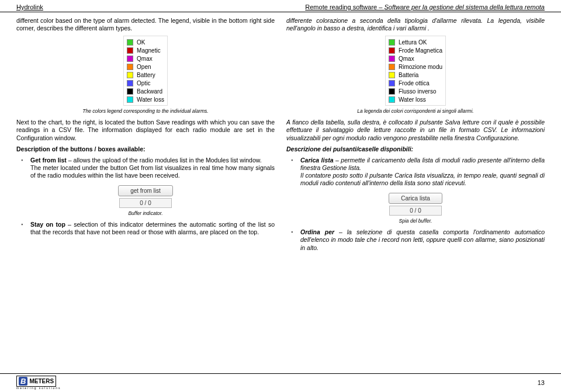 The height and width of the screenshot is (392, 561). What do you see at coordinates (423, 240) in the screenshot?
I see `it-ordinaper-text: – la selezione di questa casella comport…` at bounding box center [423, 240].